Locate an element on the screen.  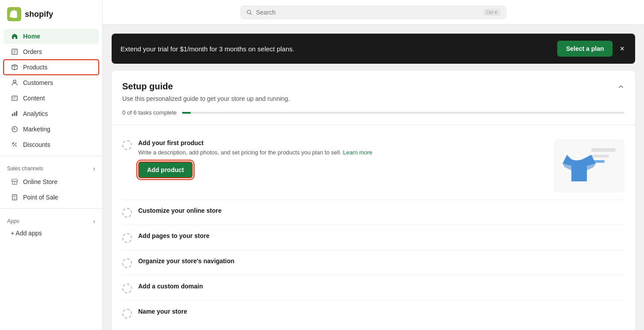
sidebar-item-content-label: Content is located at coordinates (34, 98).